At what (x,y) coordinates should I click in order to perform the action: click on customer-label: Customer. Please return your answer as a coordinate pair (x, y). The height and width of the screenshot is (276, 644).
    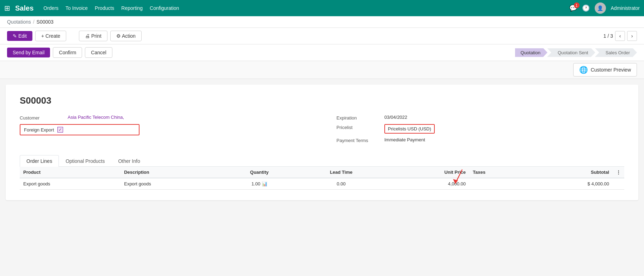
    Looking at the image, I should click on (41, 118).